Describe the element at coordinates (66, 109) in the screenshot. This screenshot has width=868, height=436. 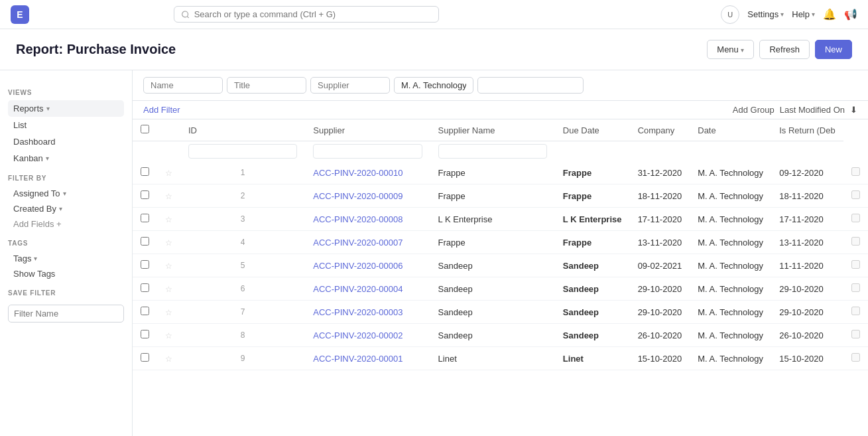
I see `sidebar-item-reports: Reports ▾` at that location.